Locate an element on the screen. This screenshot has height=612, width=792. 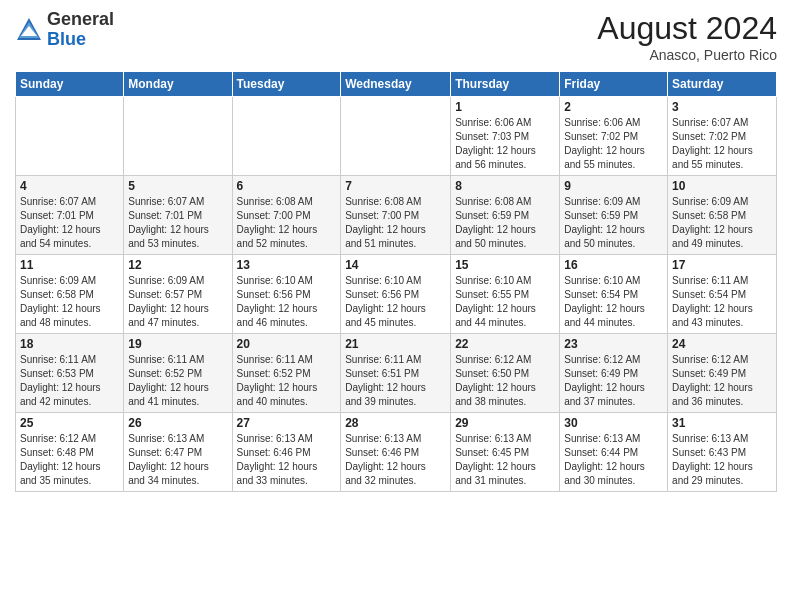
title-block: August 2024 Anasco, Puerto Rico is located at coordinates (687, 36).